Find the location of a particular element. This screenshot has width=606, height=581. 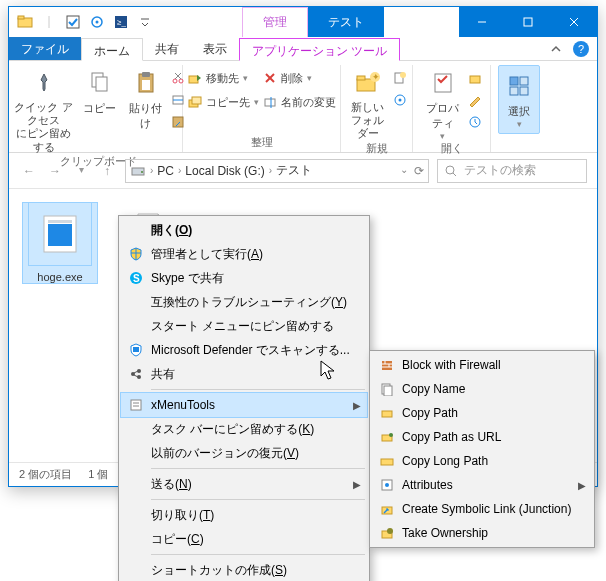

qat-folder-icon is located at coordinates (25, 22).